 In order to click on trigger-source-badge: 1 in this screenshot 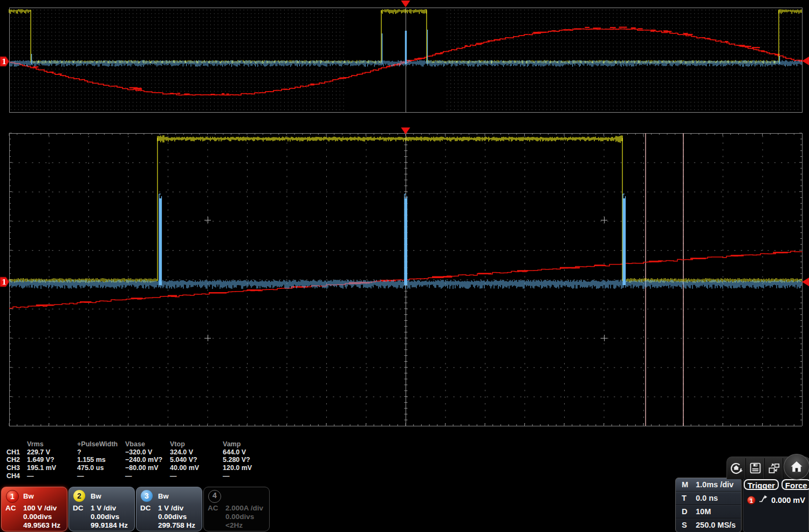, I will do `click(751, 500)`.